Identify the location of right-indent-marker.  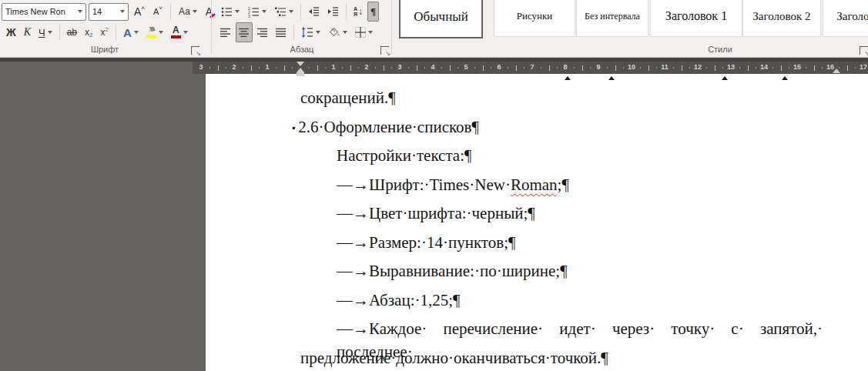
(836, 71).